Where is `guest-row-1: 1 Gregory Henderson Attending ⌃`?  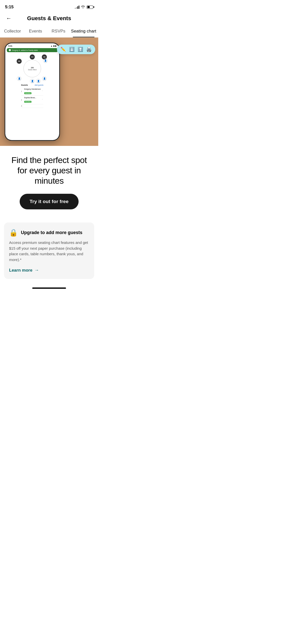 guest-row-1: 1 Gregory Henderson Attending ⌃ is located at coordinates (32, 91).